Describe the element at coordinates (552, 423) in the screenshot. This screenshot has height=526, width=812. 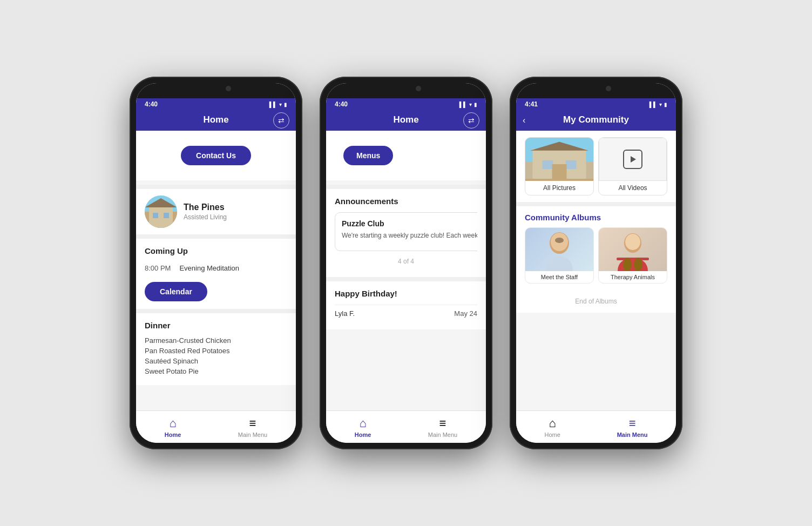
I see `home-icon-3: ⌂` at that location.